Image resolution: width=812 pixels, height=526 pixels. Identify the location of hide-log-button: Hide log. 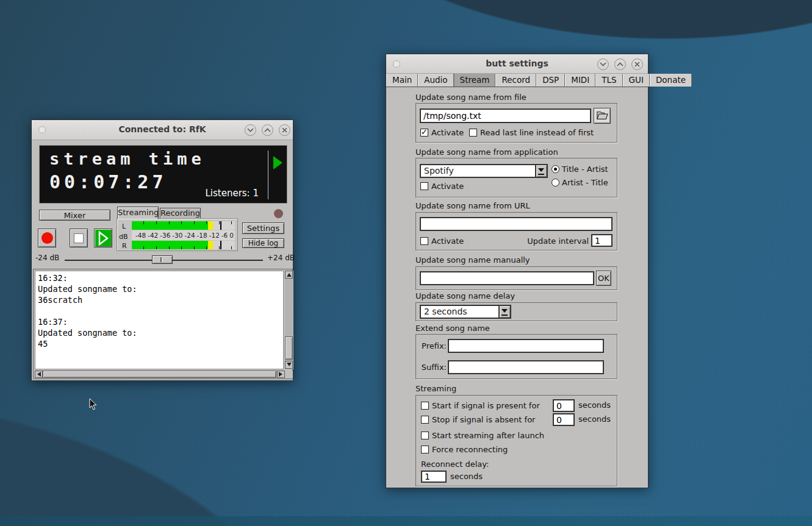
(264, 243).